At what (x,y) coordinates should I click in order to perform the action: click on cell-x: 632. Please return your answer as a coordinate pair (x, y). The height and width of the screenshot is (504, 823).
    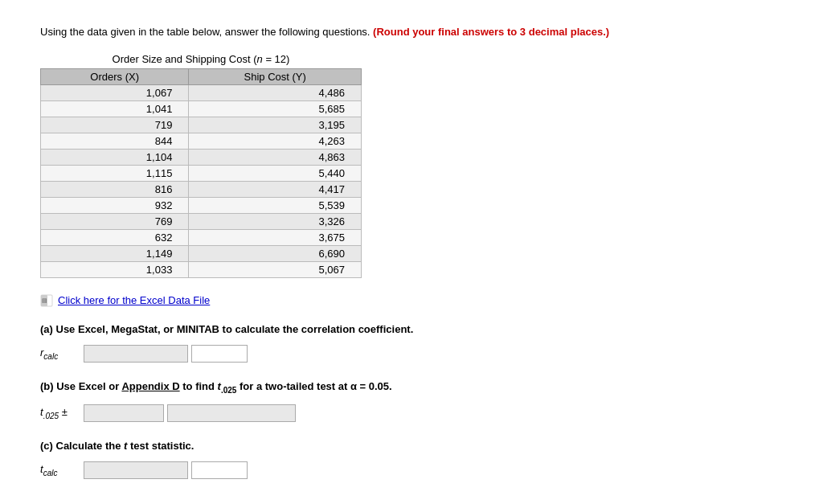
    Looking at the image, I should click on (115, 237).